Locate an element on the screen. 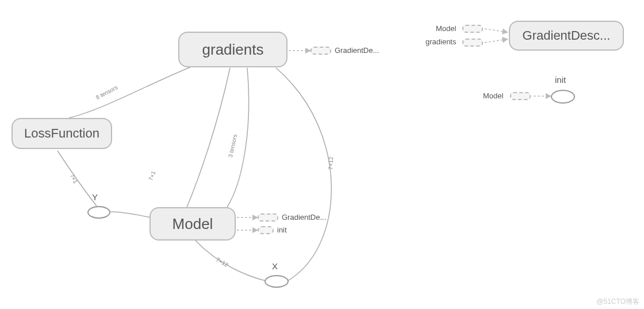 The width and height of the screenshot is (644, 309). node-label: LossFunction is located at coordinates (62, 133).